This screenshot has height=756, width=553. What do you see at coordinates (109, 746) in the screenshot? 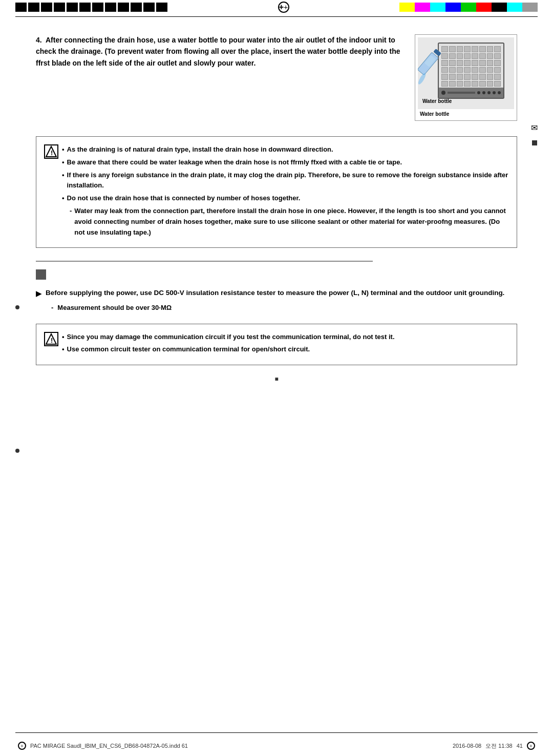
I see `footer-file-info: PAC MIRAGE SaudI_IBIM_EN_CS6_DB68-04872A…` at bounding box center [109, 746].